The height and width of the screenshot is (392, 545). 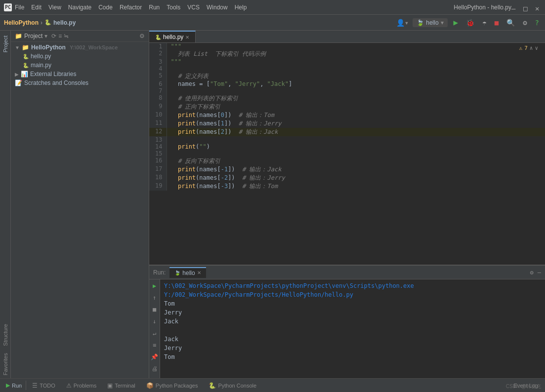 I want to click on python-console-label: Python Console, so click(x=237, y=386).